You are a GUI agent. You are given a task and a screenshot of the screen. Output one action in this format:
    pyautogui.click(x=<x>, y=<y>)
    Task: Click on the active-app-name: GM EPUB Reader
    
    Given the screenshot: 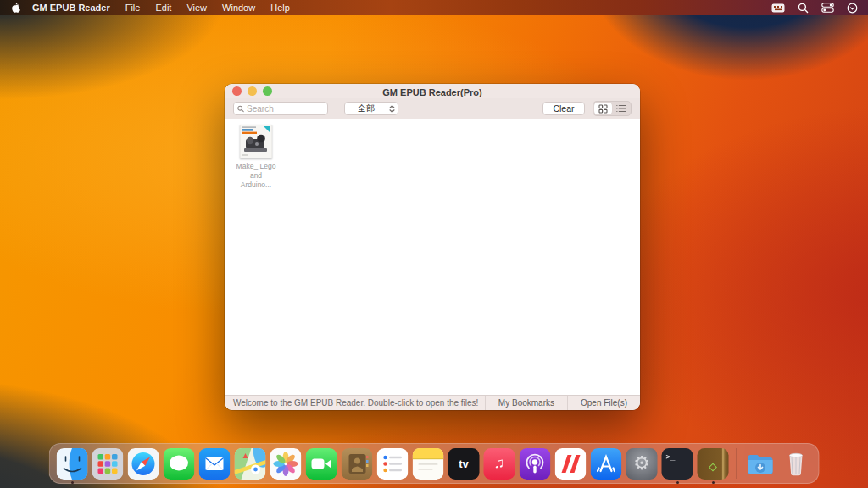 What is the action you would take?
    pyautogui.click(x=71, y=8)
    